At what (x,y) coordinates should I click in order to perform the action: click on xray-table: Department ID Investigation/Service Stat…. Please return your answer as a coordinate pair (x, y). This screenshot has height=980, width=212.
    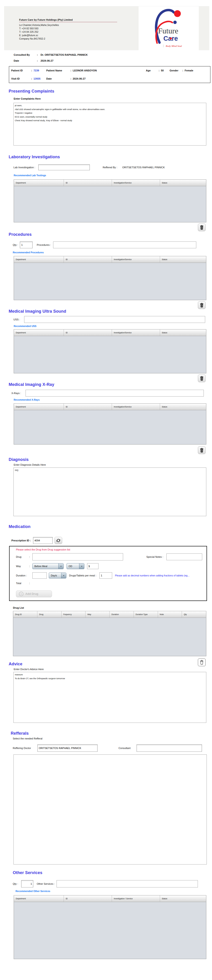
    Looking at the image, I should click on (110, 424).